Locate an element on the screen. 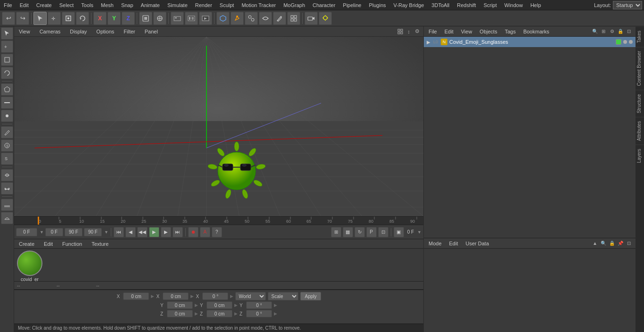 This screenshot has width=644, height=332. y-rot-input is located at coordinates (259, 305).